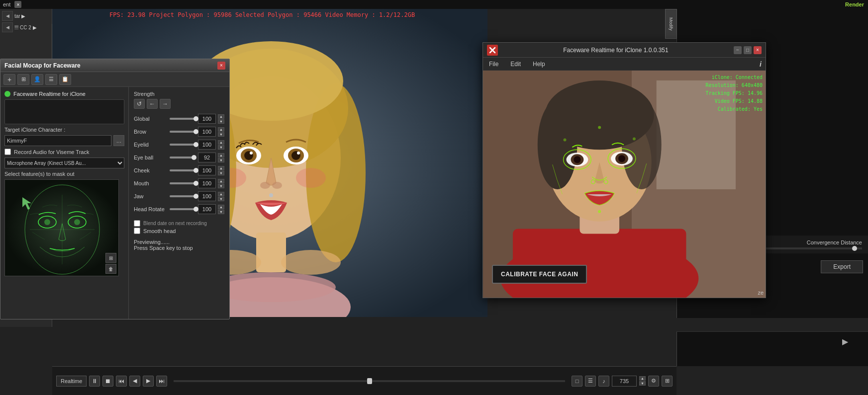 The width and height of the screenshot is (868, 395). I want to click on smooth-head-checkbox, so click(137, 231).